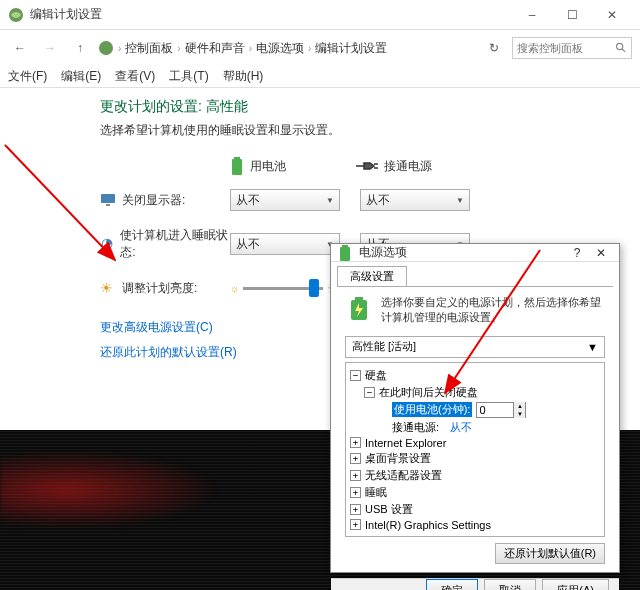  Describe the element at coordinates (415, 200) in the screenshot. I see `display-off-plugged-dropdown: 从不 ▼` at that location.